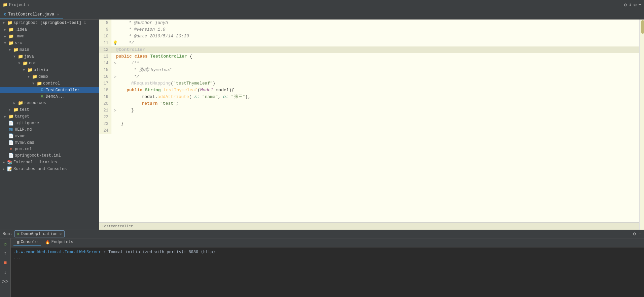 The height and width of the screenshot is (297, 644). Describe the element at coordinates (5, 263) in the screenshot. I see `stop-icon: ■` at that location.